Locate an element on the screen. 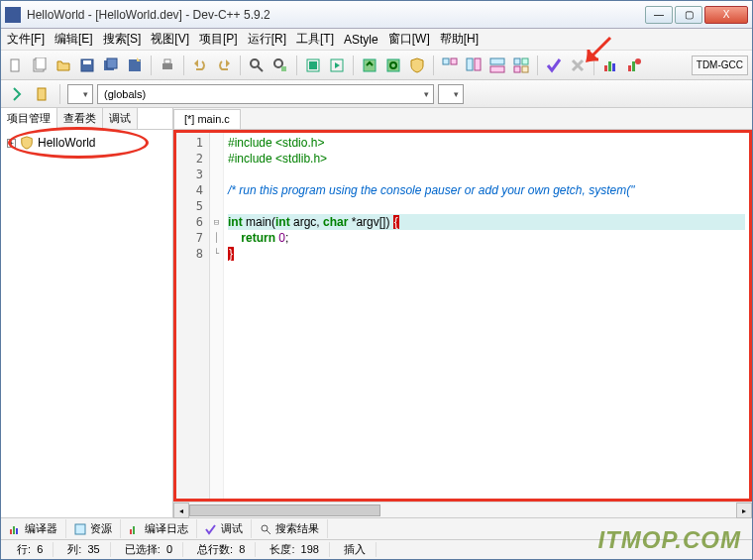 The height and width of the screenshot is (560, 753). new-project-icon is located at coordinates (40, 65).